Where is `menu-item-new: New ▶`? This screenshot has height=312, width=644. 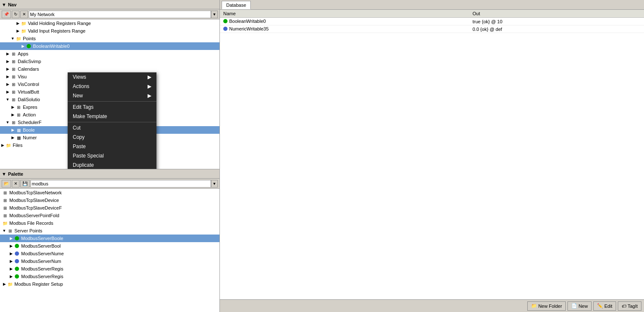
menu-item-new: New ▶ is located at coordinates (112, 96).